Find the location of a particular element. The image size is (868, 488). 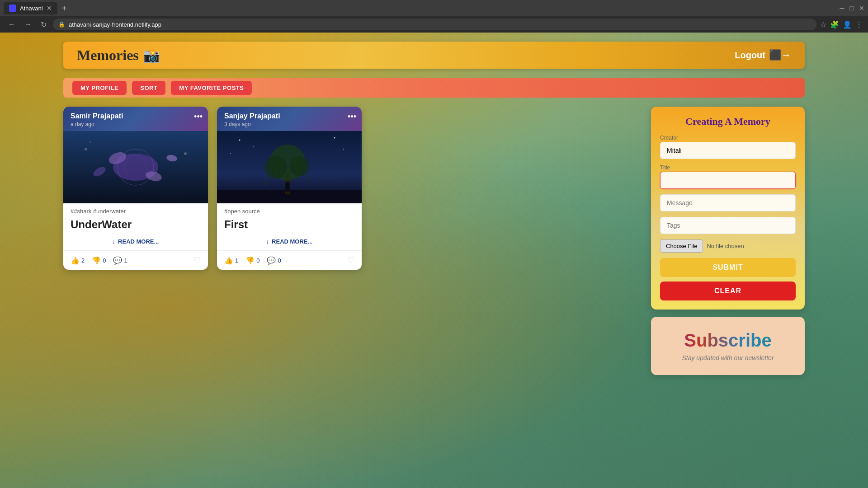

post-card: Samir Prajapati a day ago ••• is located at coordinates (136, 188).